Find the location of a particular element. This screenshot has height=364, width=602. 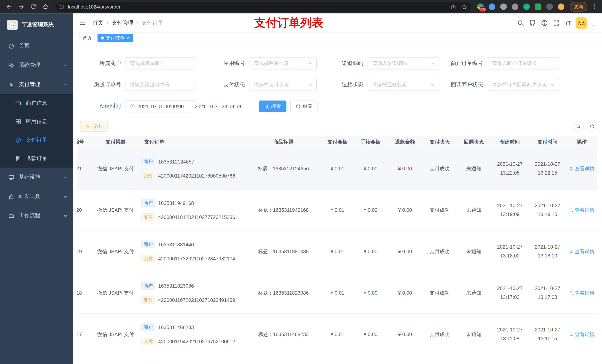

breadcrumb-item: 首页 is located at coordinates (98, 23).